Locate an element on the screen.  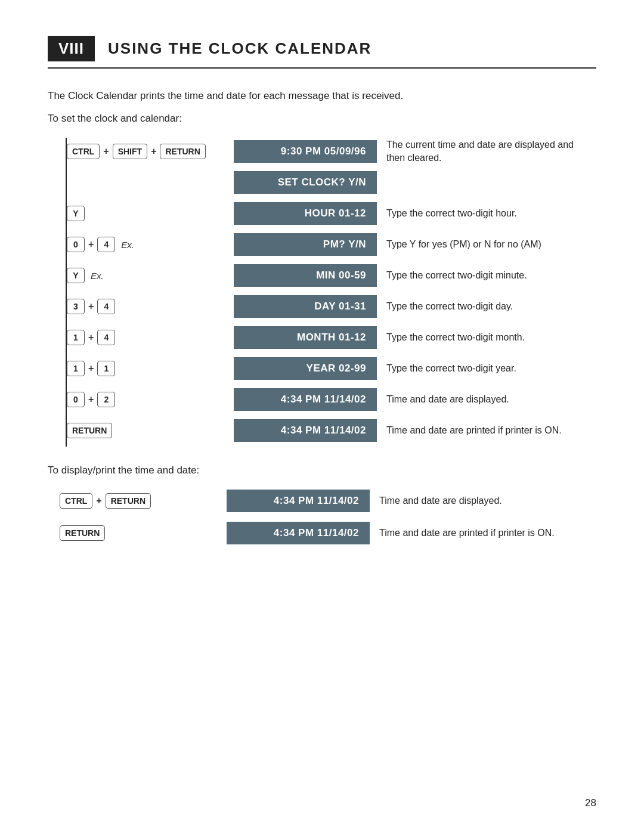
description-text: Type the correct two-digit hour. is located at coordinates (452, 213).